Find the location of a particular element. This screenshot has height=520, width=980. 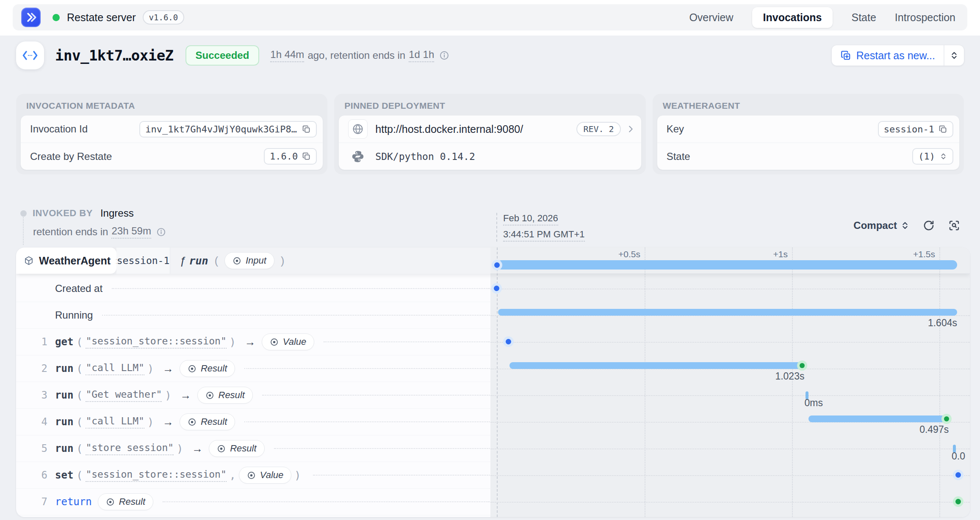

timeline-row: 0.497s is located at coordinates (730, 422).